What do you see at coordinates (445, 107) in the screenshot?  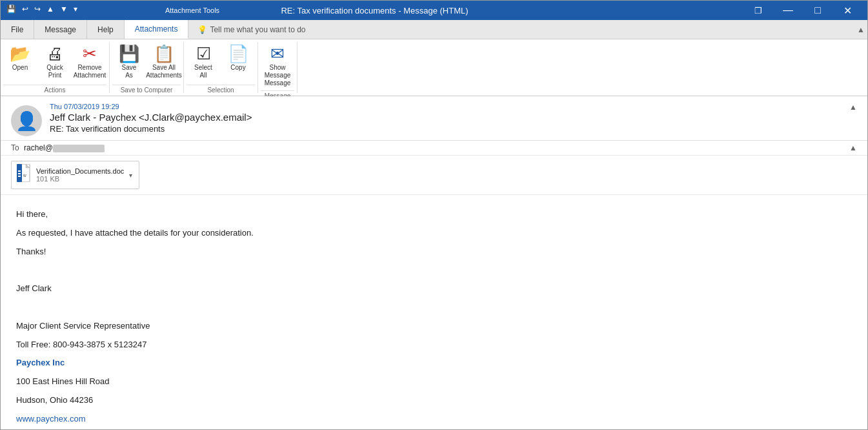 I see `email-date: Thu 07/03/2019 19:29` at bounding box center [445, 107].